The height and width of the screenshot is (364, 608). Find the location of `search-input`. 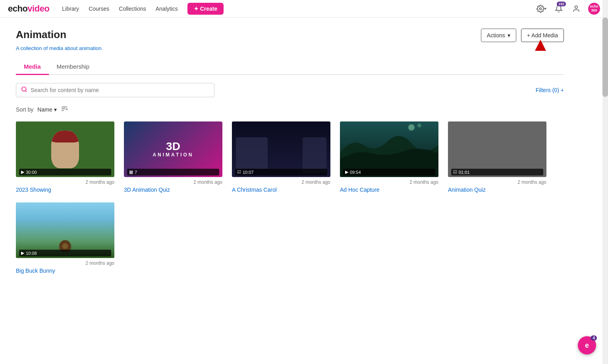

search-input is located at coordinates (120, 90).